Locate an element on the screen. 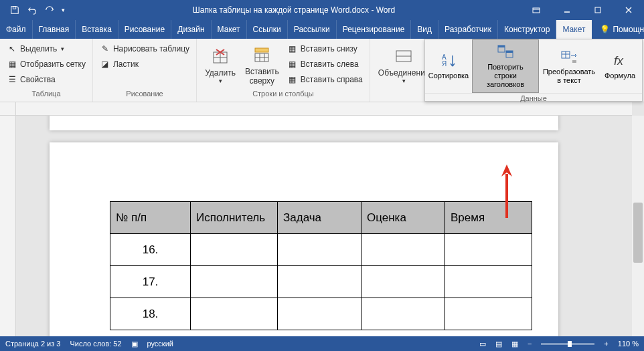 The height and width of the screenshot is (351, 644). minimize-button is located at coordinates (567, 10).